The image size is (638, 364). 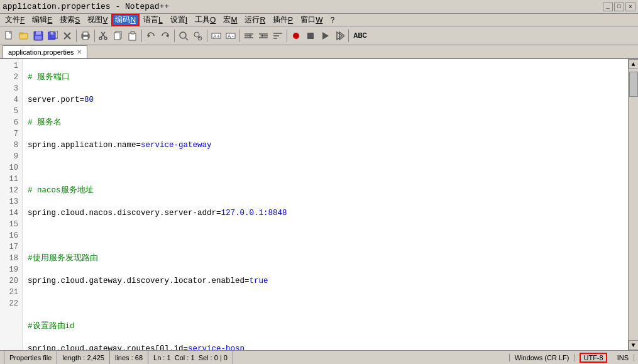 What do you see at coordinates (38, 36) in the screenshot?
I see `toolbar-save` at bounding box center [38, 36].